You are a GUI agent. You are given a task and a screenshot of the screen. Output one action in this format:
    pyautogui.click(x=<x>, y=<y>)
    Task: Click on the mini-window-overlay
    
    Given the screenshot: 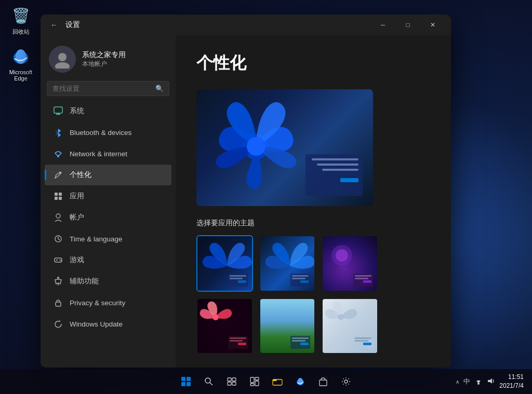 What is the action you would take?
    pyautogui.click(x=334, y=175)
    